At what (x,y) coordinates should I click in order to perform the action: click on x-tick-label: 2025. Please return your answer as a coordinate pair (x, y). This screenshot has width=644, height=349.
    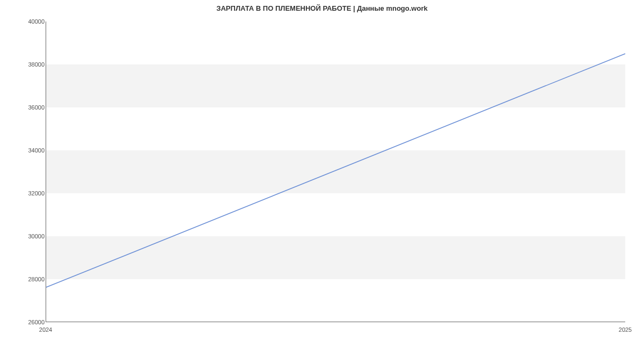
    Looking at the image, I should click on (625, 330).